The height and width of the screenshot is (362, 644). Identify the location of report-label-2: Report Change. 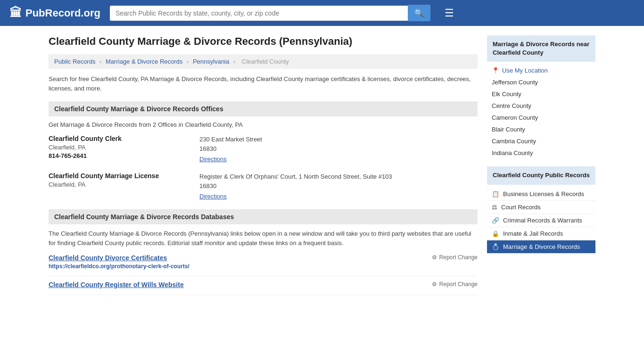
(458, 284).